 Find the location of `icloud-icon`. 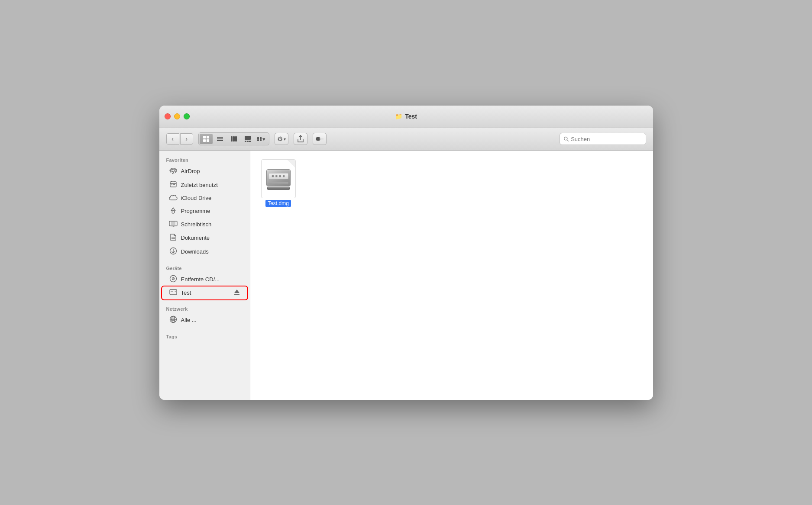

icloud-icon is located at coordinates (173, 198).